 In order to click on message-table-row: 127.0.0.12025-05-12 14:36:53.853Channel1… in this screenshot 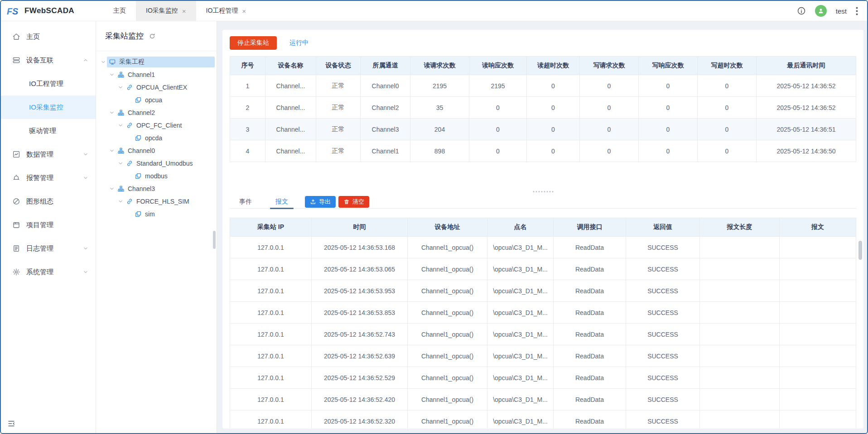, I will do `click(543, 313)`.